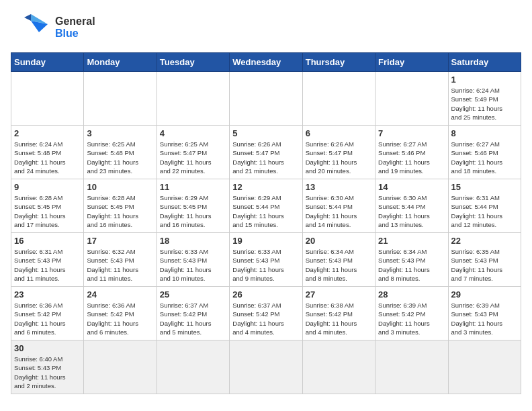 The image size is (532, 411). I want to click on day-info: Sunrise: 6:38 AM Sunset: 5:42 PM Dayligh…, so click(339, 318).